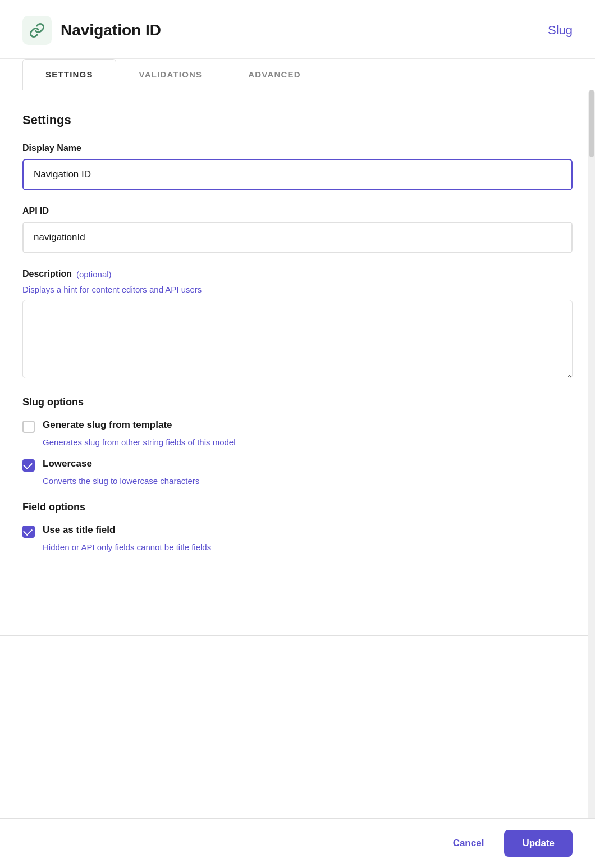  What do you see at coordinates (29, 532) in the screenshot?
I see `use-as-title-checkbox` at bounding box center [29, 532].